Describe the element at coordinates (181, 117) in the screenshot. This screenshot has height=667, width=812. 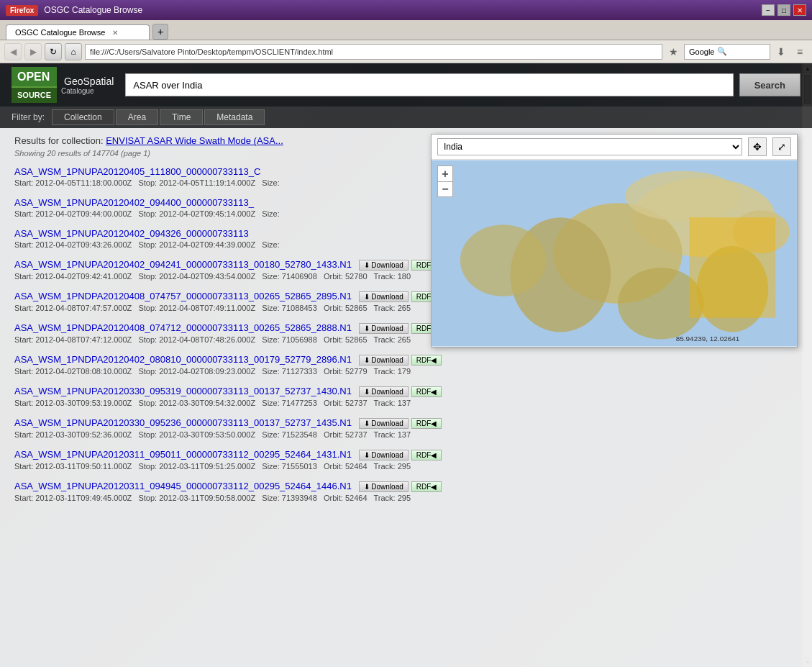
I see `filter-tab-time: Time` at that location.